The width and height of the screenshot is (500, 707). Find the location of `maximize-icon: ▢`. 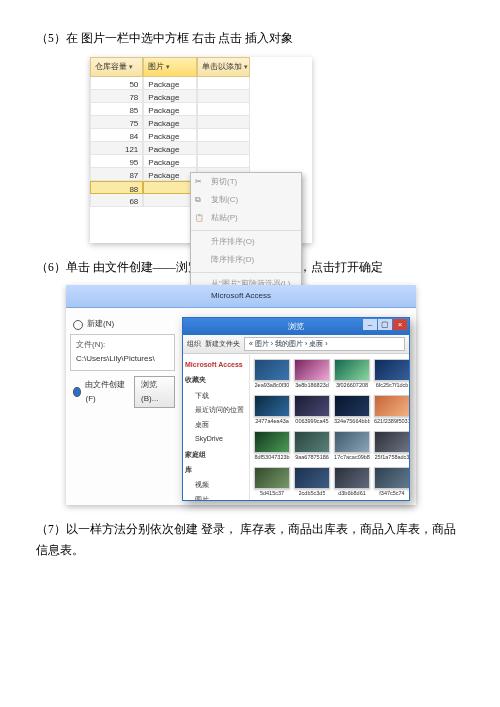

maximize-icon: ▢ is located at coordinates (385, 324).